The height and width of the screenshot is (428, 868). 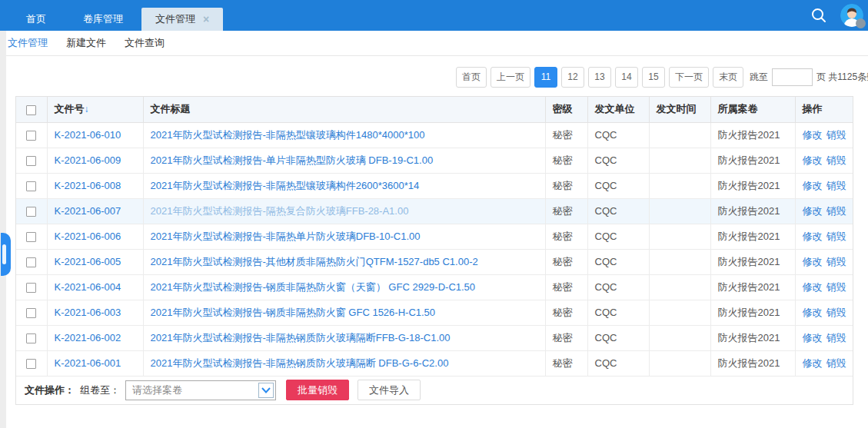 What do you see at coordinates (566, 211) in the screenshot?
I see `secrecy-cell: 秘密` at bounding box center [566, 211].